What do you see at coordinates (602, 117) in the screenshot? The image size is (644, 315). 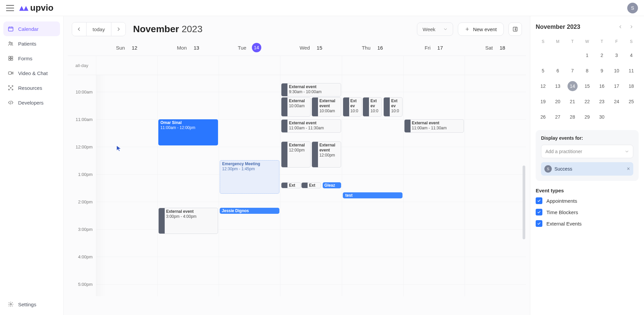 I see `mini-day: 30` at bounding box center [602, 117].